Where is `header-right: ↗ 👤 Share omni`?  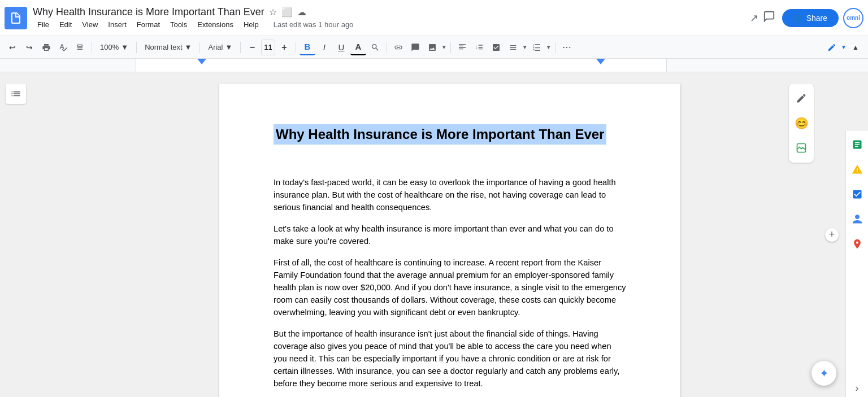 header-right: ↗ 👤 Share omni is located at coordinates (807, 18).